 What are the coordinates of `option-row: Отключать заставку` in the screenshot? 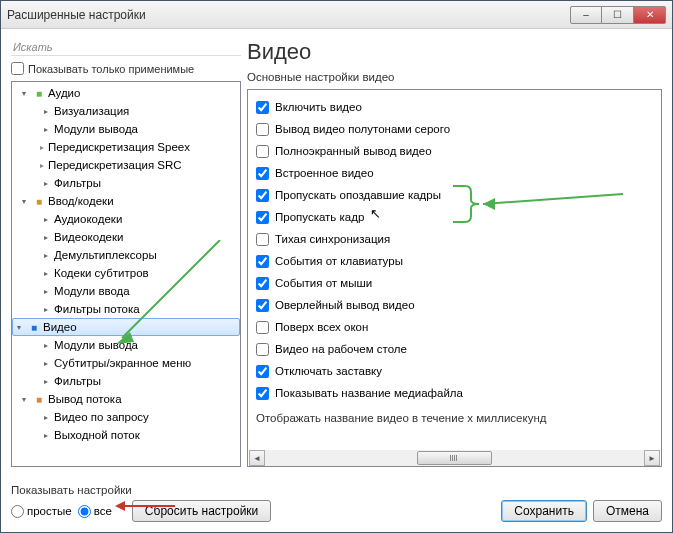 It's located at (454, 371).